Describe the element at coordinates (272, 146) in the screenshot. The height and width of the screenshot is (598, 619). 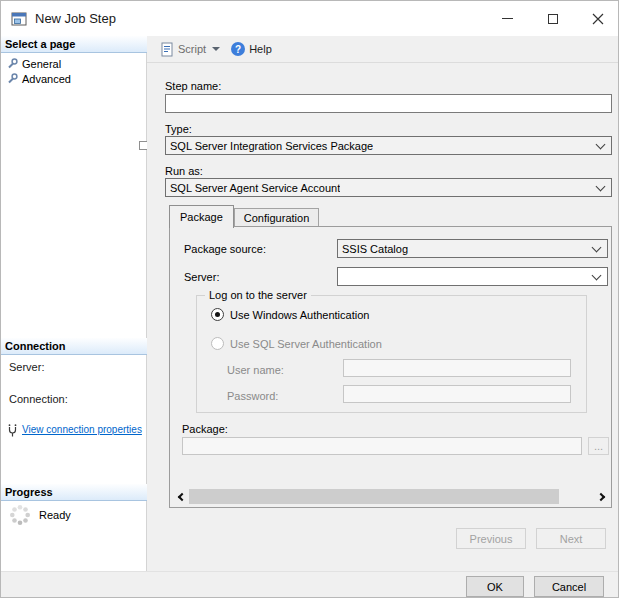
I see `type-value: SQL Server Integration Services Package` at that location.